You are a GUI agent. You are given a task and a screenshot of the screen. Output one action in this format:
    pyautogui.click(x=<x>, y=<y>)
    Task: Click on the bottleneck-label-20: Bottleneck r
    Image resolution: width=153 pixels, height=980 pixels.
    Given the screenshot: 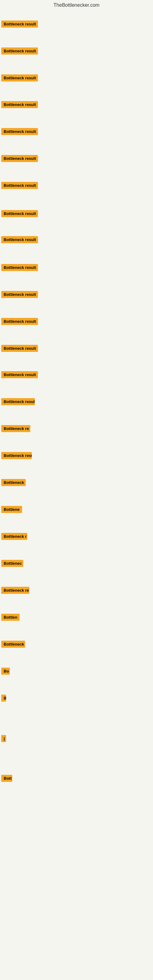 What is the action you would take?
    pyautogui.click(x=14, y=536)
    